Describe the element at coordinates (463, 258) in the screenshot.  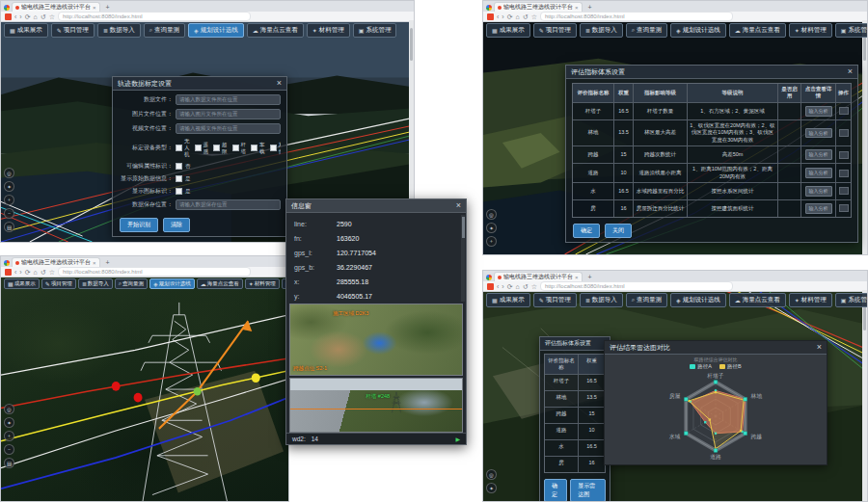
I see `panel-scrollbar` at that location.